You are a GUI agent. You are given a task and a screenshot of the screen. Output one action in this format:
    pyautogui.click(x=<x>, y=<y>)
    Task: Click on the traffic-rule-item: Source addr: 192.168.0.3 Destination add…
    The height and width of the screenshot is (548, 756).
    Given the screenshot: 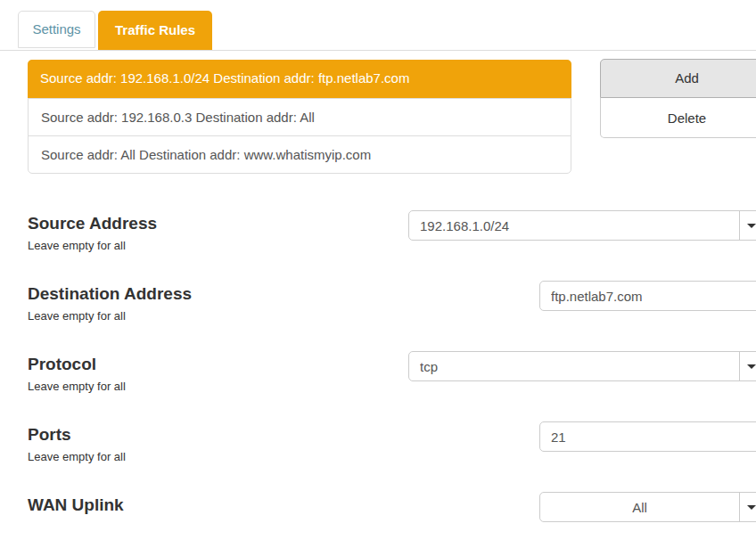 What is the action you would take?
    pyautogui.click(x=300, y=117)
    